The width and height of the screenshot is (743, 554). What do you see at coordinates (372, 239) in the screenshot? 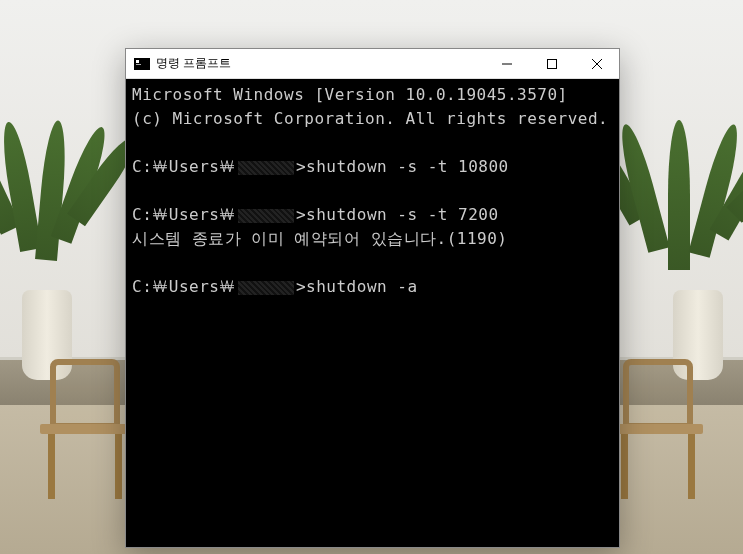
I see `terminal-line: 시스템 종료가 이미 예약되어 있습니다.(1190)` at bounding box center [372, 239].